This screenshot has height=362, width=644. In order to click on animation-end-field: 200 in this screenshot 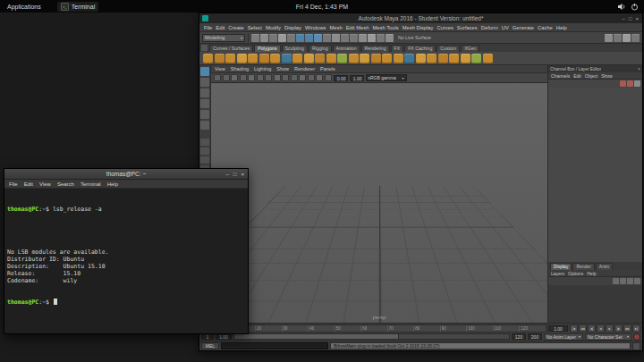, I will do `click(535, 336)`.